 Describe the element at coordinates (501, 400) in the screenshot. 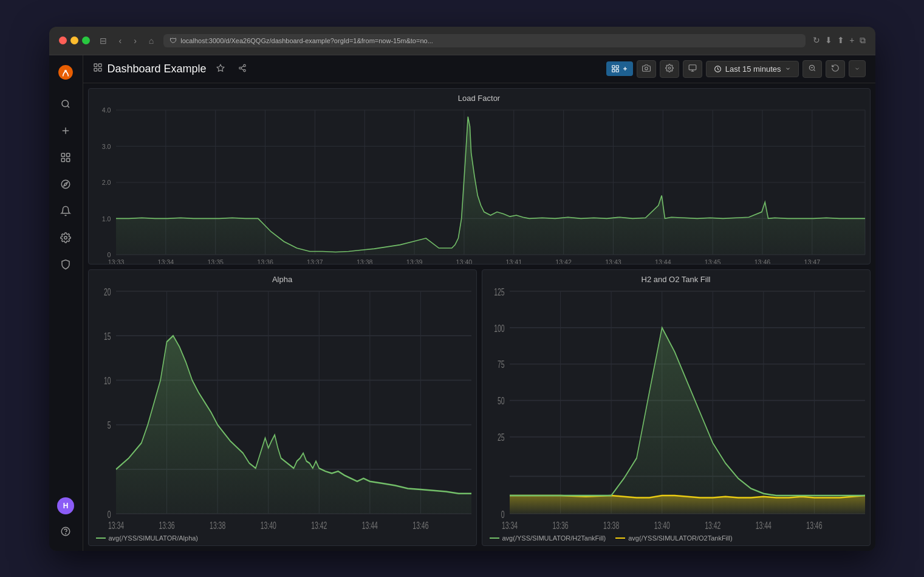

I see `svg-text: 50` at that location.